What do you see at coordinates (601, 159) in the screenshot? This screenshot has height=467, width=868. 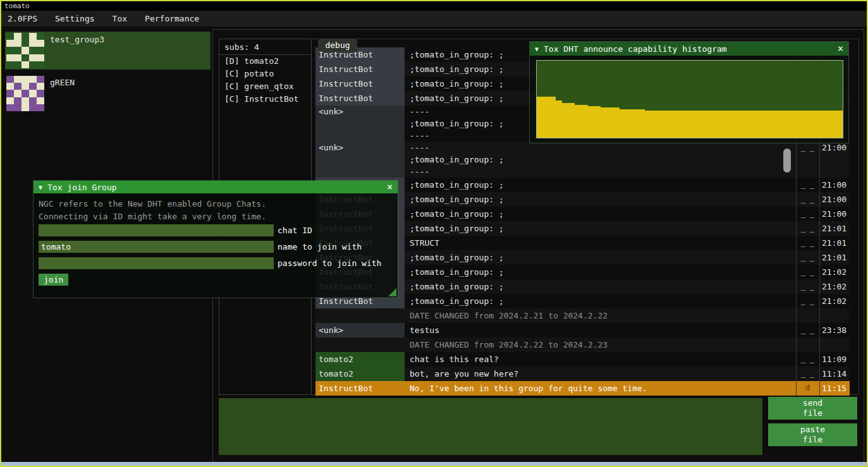 I see `message-line: ;tomato_in_group: ;` at bounding box center [601, 159].